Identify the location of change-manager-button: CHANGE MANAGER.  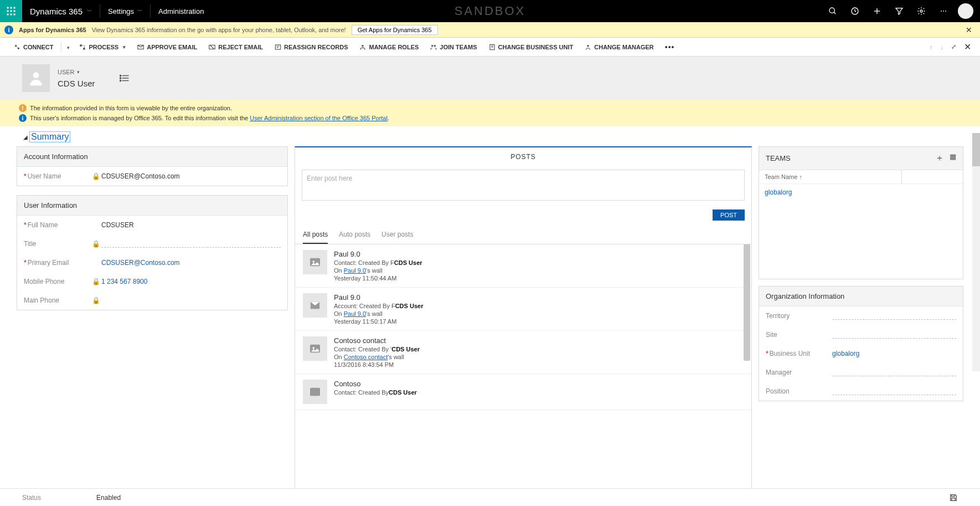
(619, 47).